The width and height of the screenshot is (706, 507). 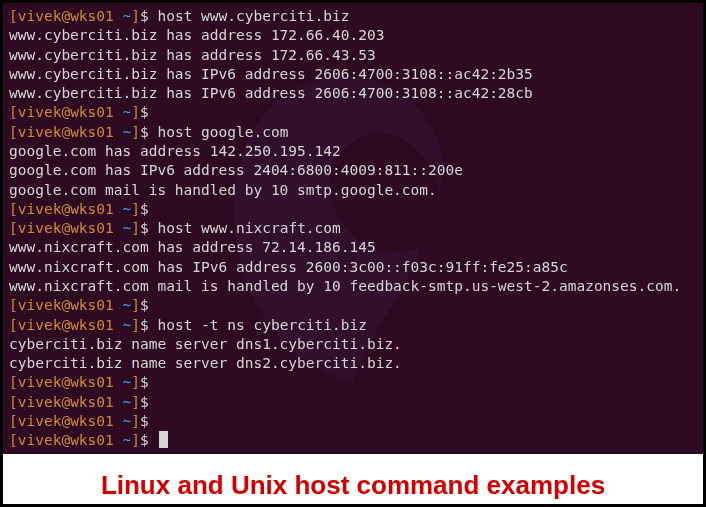 I want to click on output-text: www.cyberciti.biz has IPv6 address 2606:…, so click(x=271, y=93).